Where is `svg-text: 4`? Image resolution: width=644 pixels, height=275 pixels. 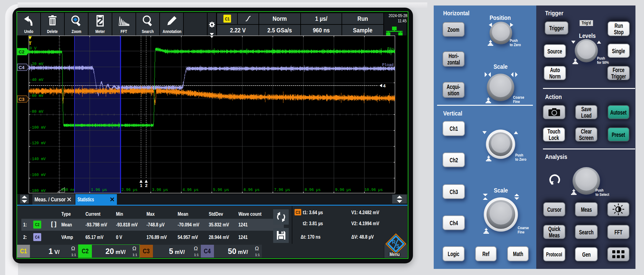 svg-text: 4 is located at coordinates (385, 86).